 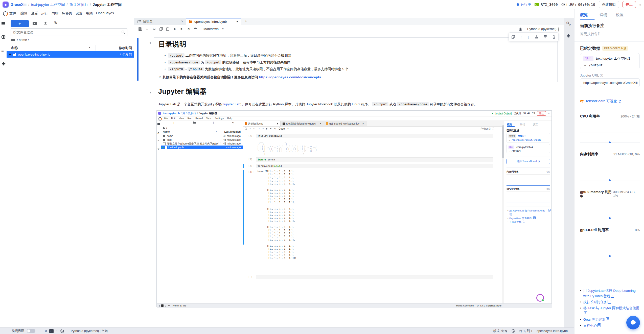 What do you see at coordinates (56, 23) in the screenshot?
I see `refresh-icon: ↻` at bounding box center [56, 23].